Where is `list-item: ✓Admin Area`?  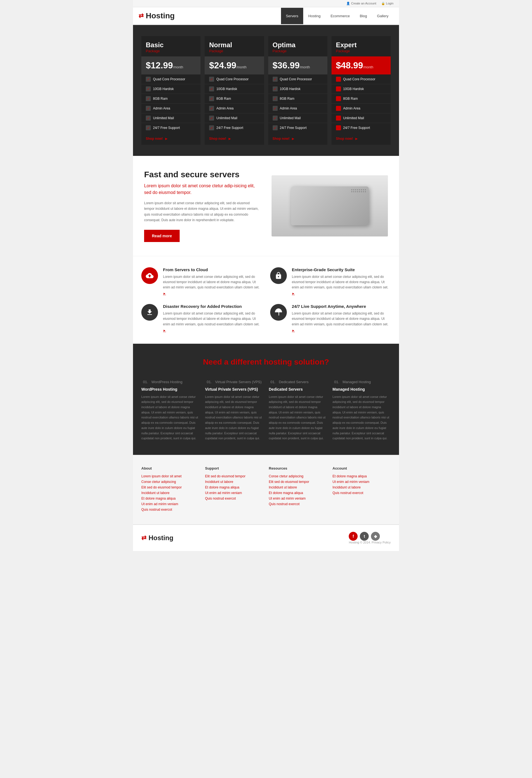 list-item: ✓Admin Area is located at coordinates (171, 108).